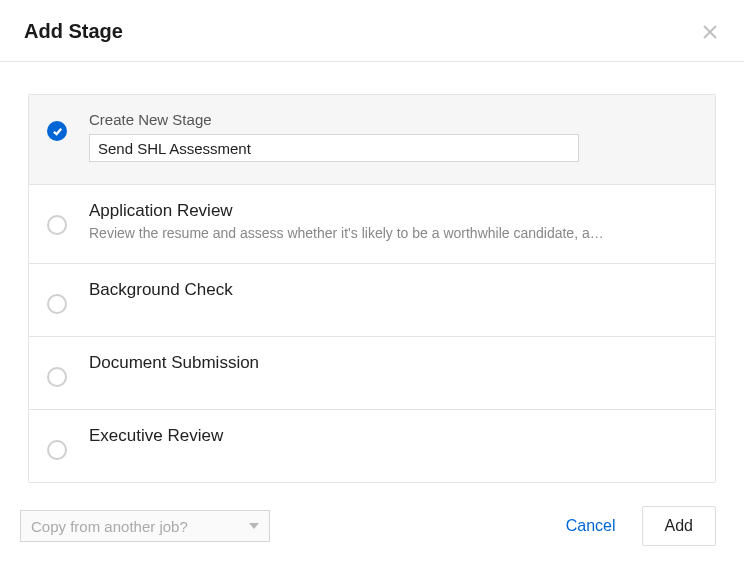 Image resolution: width=744 pixels, height=566 pixels. Describe the element at coordinates (334, 148) in the screenshot. I see `new-stage-name-input` at that location.